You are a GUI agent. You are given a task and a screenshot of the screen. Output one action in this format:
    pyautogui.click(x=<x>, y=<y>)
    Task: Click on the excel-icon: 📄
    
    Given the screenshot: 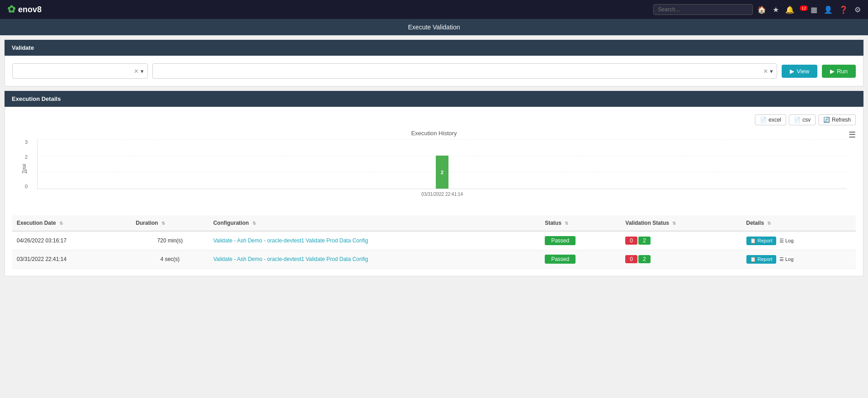 What is the action you would take?
    pyautogui.click(x=763, y=120)
    